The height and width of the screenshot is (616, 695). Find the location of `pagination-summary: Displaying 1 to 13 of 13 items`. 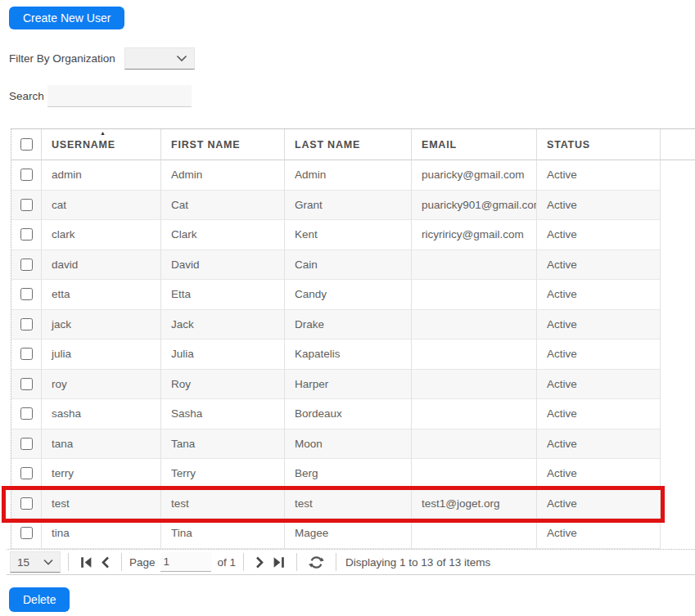

pagination-summary: Displaying 1 to 13 of 13 items is located at coordinates (417, 563).